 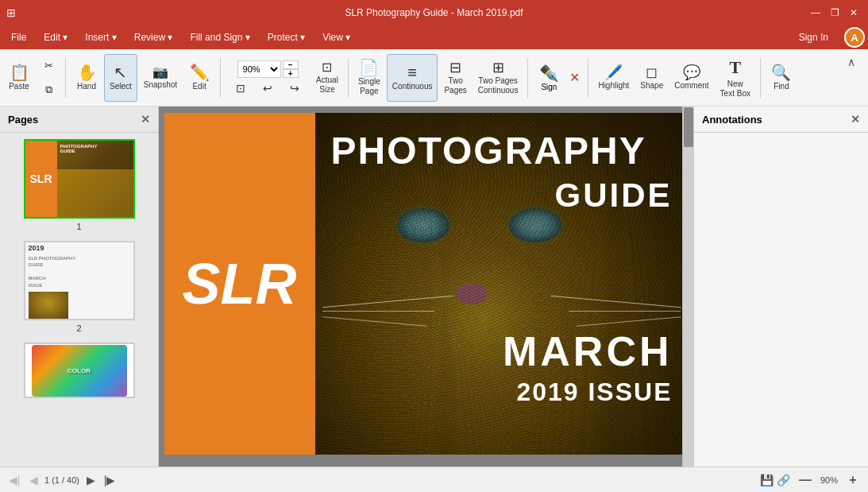 What do you see at coordinates (851, 62) in the screenshot?
I see `toolbar-collapse-arrow: ∧` at bounding box center [851, 62].